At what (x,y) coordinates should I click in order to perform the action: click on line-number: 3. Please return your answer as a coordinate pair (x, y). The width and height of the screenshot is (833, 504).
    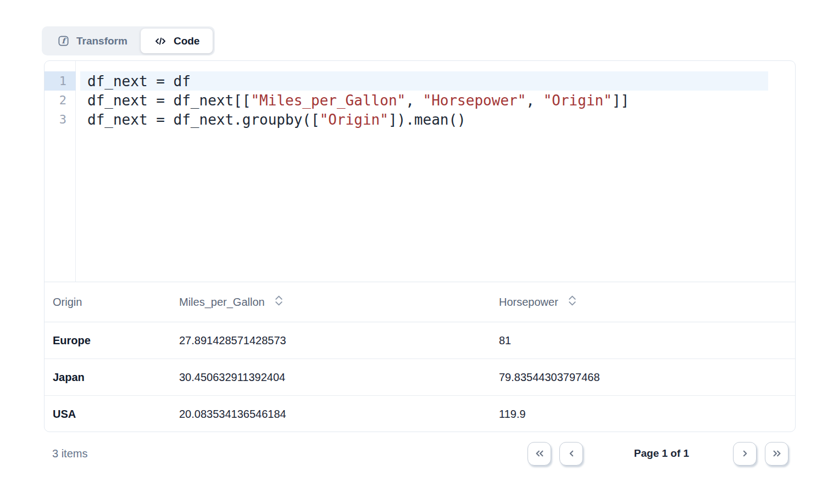
    Looking at the image, I should click on (60, 120).